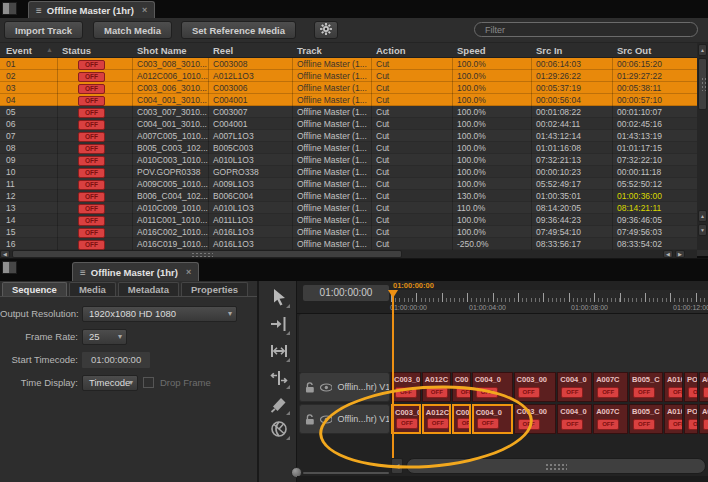 The height and width of the screenshot is (482, 708). What do you see at coordinates (492, 50) in the screenshot?
I see `column-header-speed: Speed` at bounding box center [492, 50].